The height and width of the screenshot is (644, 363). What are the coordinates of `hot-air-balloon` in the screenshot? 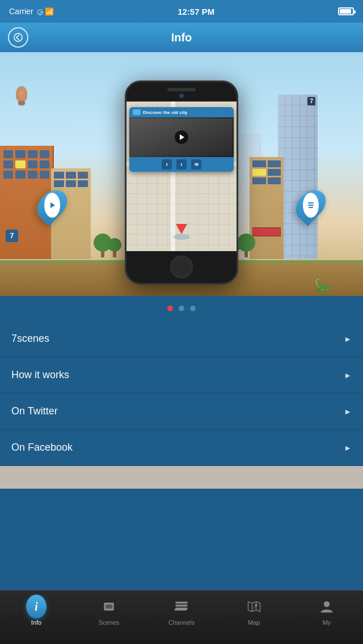 It's located at (22, 96).